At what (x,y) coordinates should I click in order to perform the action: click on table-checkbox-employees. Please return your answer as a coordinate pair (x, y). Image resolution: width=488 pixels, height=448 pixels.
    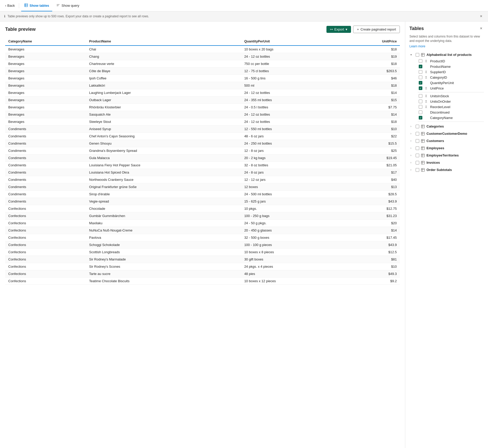
    Looking at the image, I should click on (417, 148).